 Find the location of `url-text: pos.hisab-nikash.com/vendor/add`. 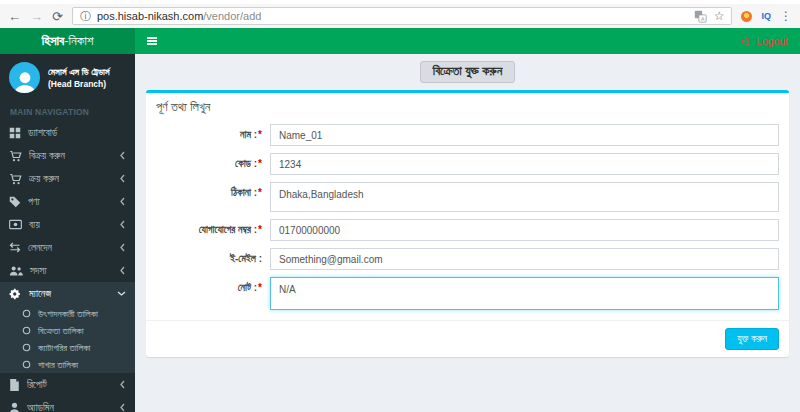

url-text: pos.hisab-nikash.com/vendor/add is located at coordinates (180, 16).